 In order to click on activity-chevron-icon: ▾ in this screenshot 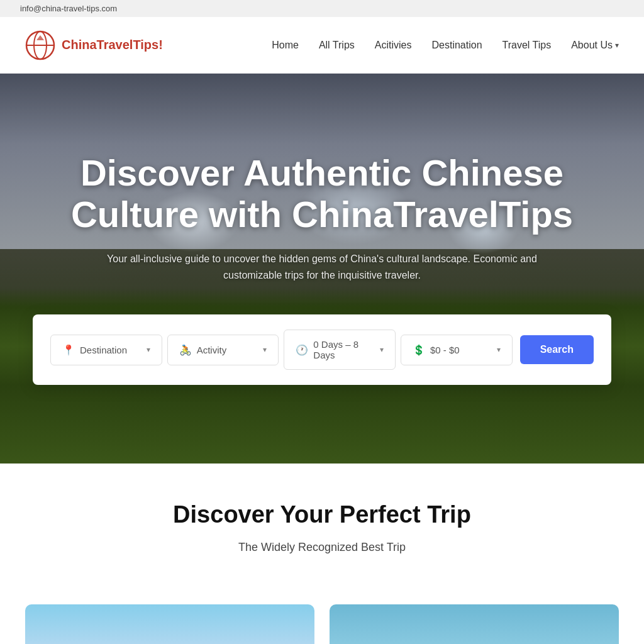, I will do `click(265, 350)`.